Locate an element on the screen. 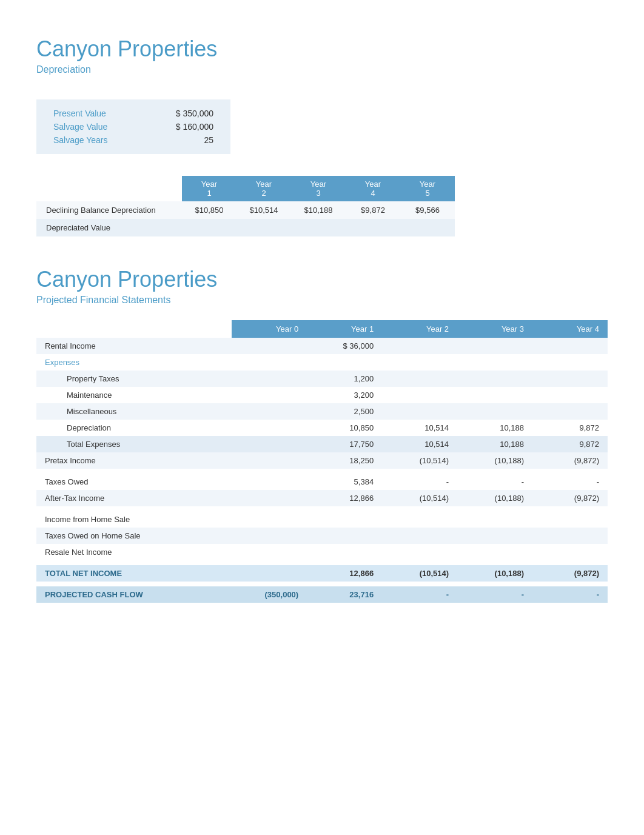 Image resolution: width=644 pixels, height=835 pixels. dep-col-year-5: Year5 is located at coordinates (428, 189).